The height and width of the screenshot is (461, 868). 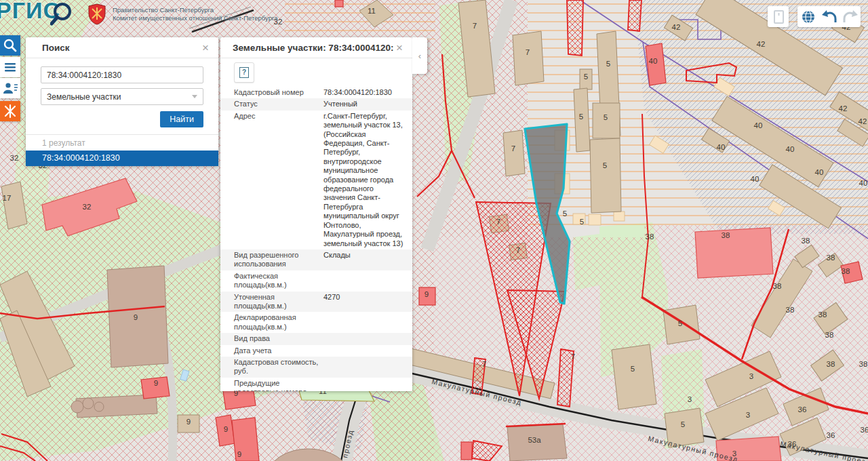 I want to click on globe-button, so click(x=808, y=16).